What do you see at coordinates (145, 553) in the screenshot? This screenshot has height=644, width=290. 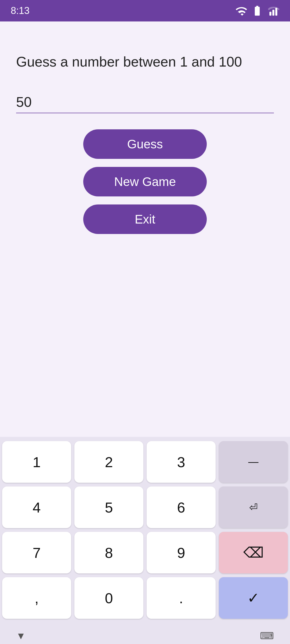 I see `keyboard-row-3: 7 8 9 ⌫` at bounding box center [145, 553].